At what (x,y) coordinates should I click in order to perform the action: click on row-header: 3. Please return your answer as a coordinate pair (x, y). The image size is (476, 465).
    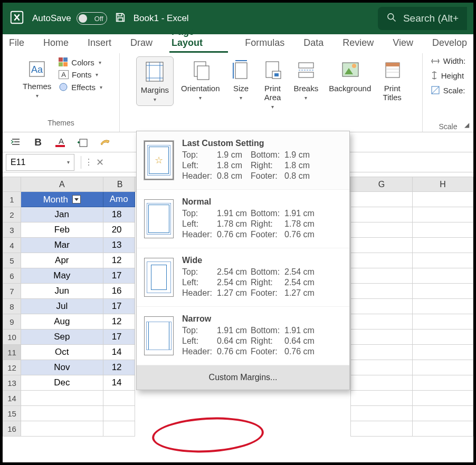
    Looking at the image, I should click on (12, 230).